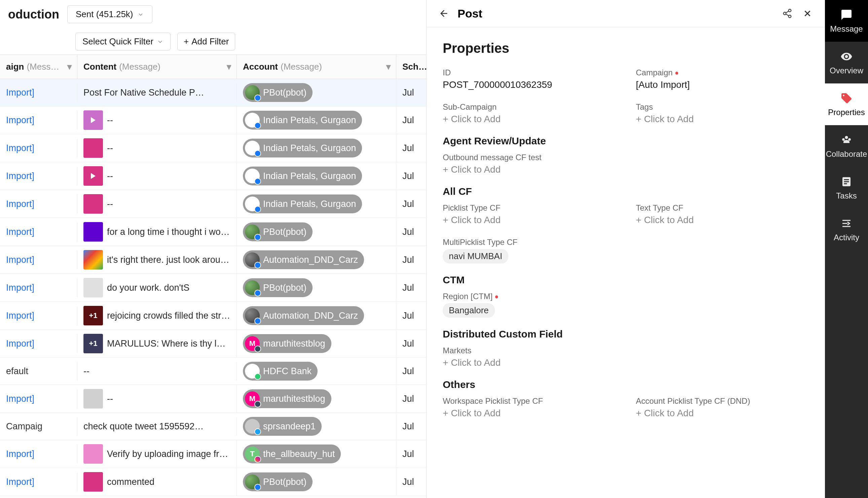 The height and width of the screenshot is (498, 868). Describe the element at coordinates (469, 311) in the screenshot. I see `field-region-value: Bangalore` at that location.